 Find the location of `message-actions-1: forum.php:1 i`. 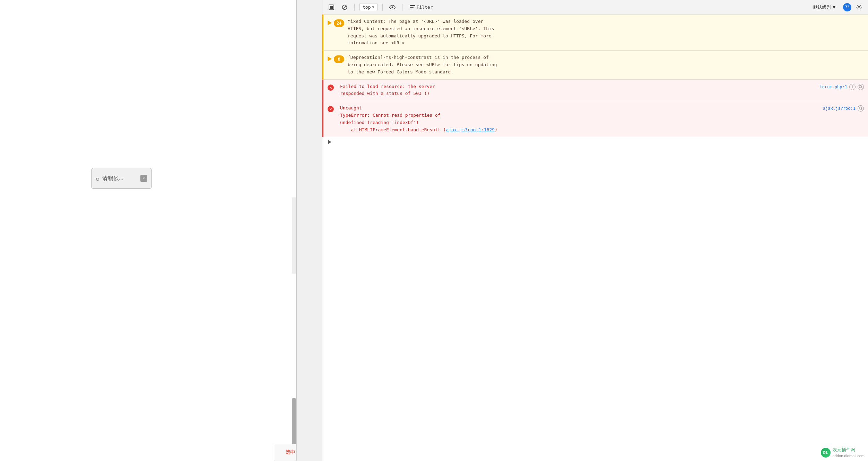

message-actions-1: forum.php:1 i is located at coordinates (842, 87).